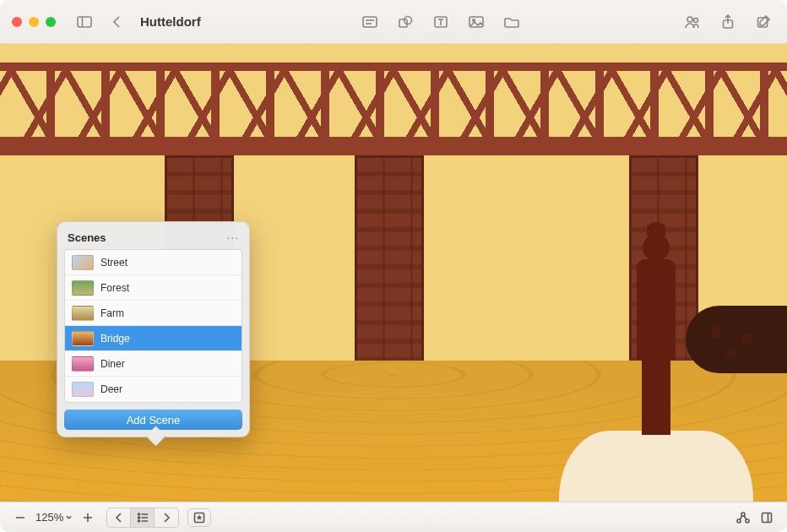 The image size is (787, 532). Describe the element at coordinates (405, 22) in the screenshot. I see `shapes-button` at that location.